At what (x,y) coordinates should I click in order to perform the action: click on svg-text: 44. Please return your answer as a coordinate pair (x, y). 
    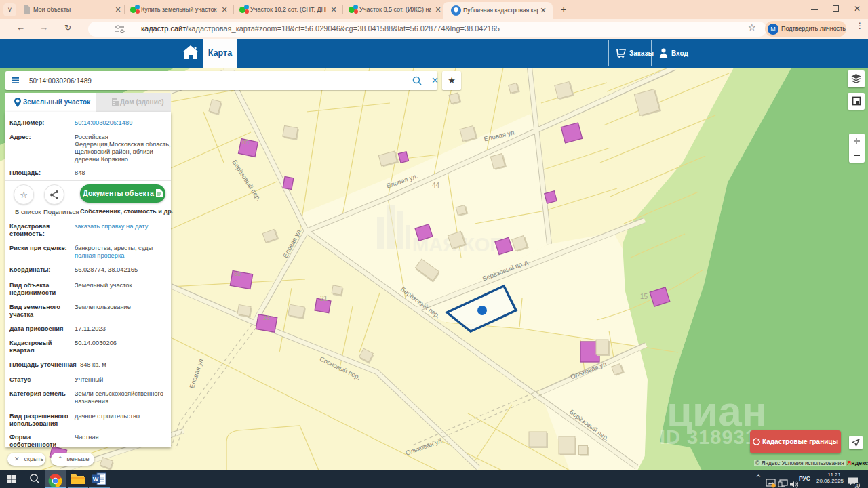
    Looking at the image, I should click on (436, 186).